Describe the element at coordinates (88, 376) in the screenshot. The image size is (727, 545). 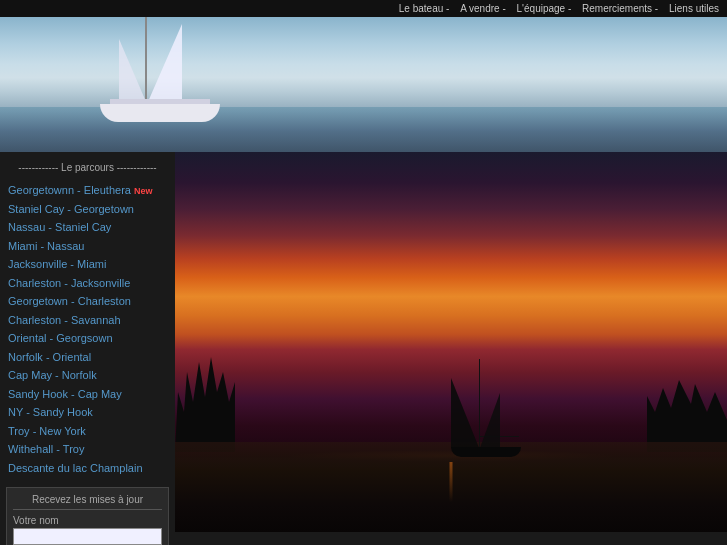
I see `nav-item-capmay-norfolk: Cap May - Norfolk` at that location.